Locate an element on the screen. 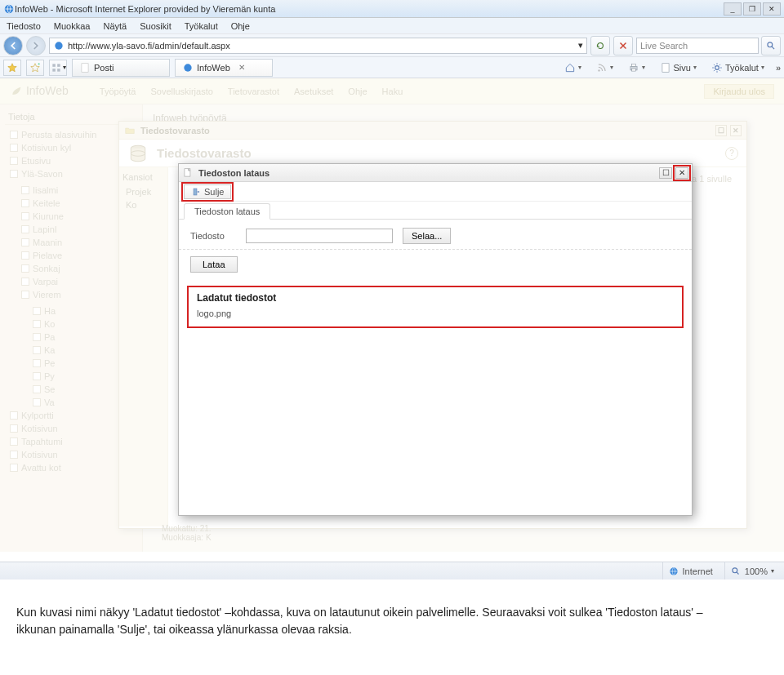 This screenshot has width=784, height=675. menu-muokkaa: Muokkaa is located at coordinates (72, 26).